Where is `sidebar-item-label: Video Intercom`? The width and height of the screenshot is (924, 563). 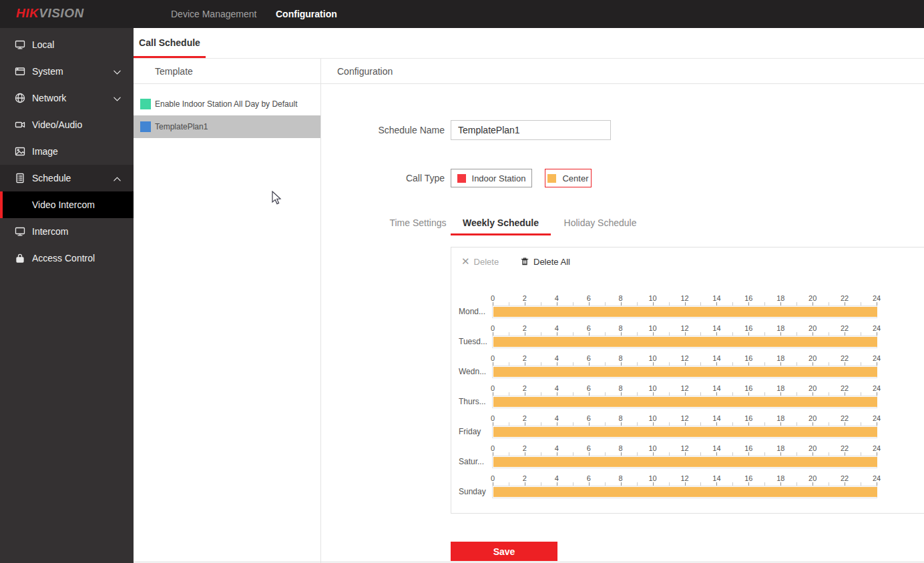
sidebar-item-label: Video Intercom is located at coordinates (63, 205).